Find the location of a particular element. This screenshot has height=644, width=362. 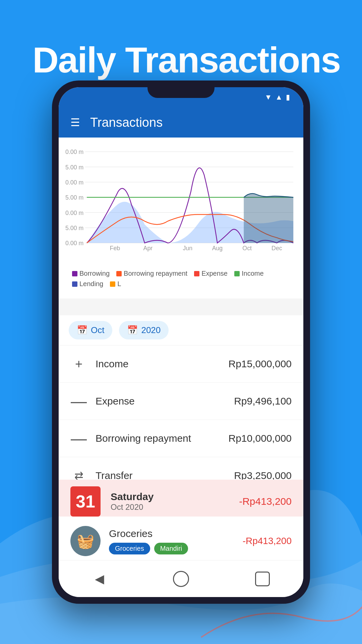

recent-button is located at coordinates (262, 579).